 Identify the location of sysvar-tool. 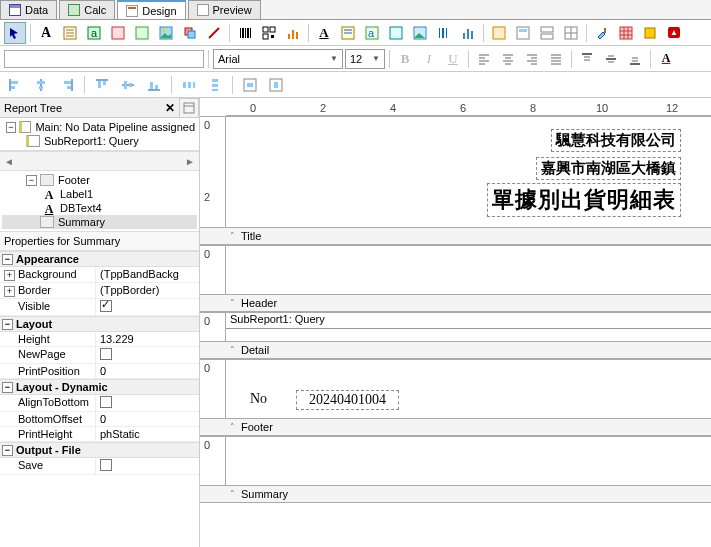
(118, 33).